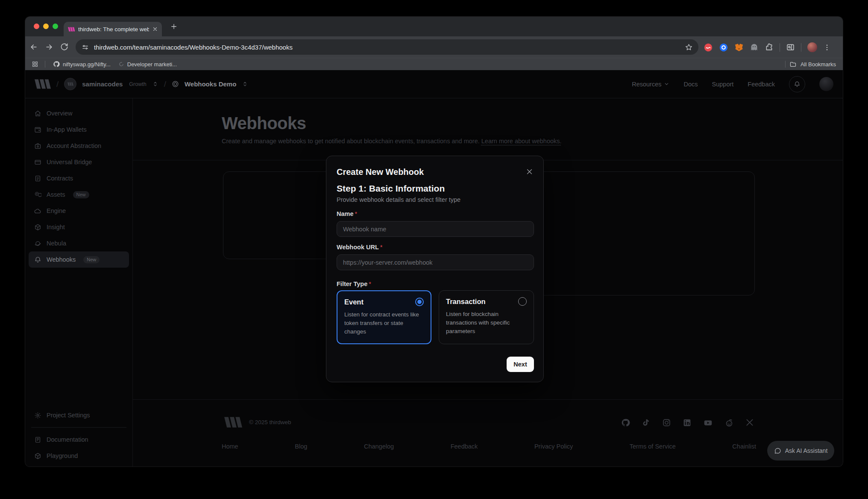 Image resolution: width=868 pixels, height=499 pixels. I want to click on sidebar-item-label: Webhooks, so click(61, 260).